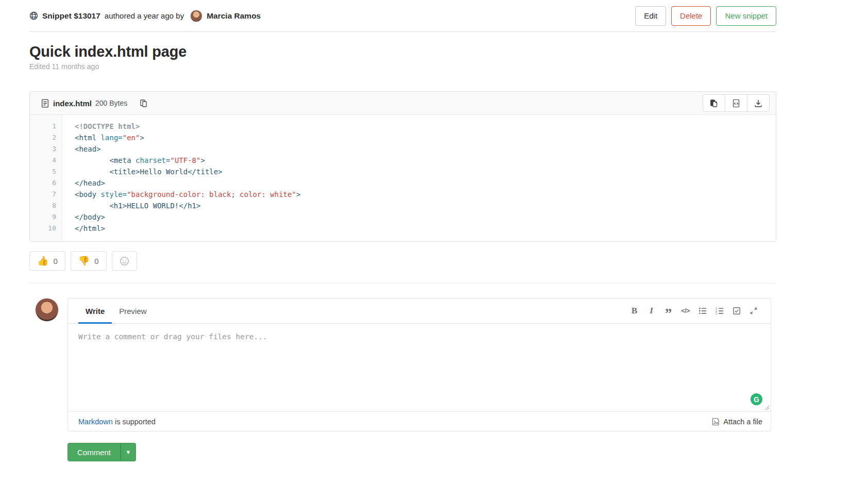 This screenshot has width=868, height=498. Describe the element at coordinates (125, 261) in the screenshot. I see `add-reaction-button` at that location.